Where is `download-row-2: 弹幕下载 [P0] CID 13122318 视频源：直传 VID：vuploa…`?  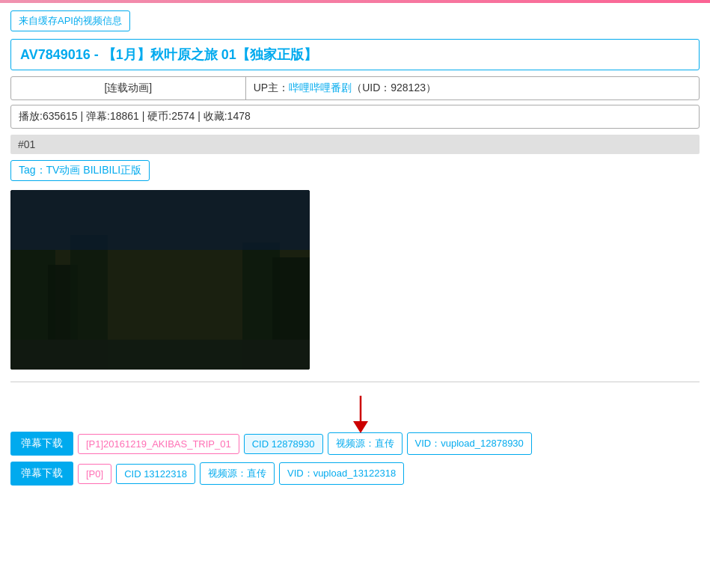 download-row-2: 弹幕下载 [P0] CID 13122318 视频源：直传 VID：vuploa… is located at coordinates (355, 474).